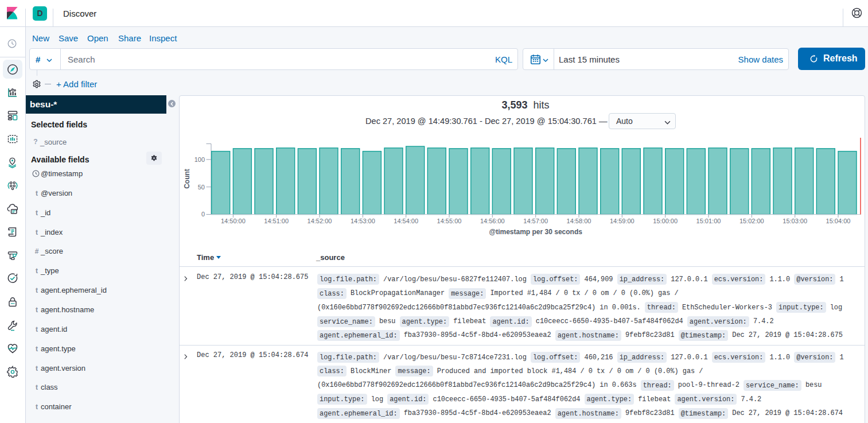 Image resolution: width=868 pixels, height=423 pixels. What do you see at coordinates (839, 221) in the screenshot?
I see `svg-text: 15:04:00` at bounding box center [839, 221].